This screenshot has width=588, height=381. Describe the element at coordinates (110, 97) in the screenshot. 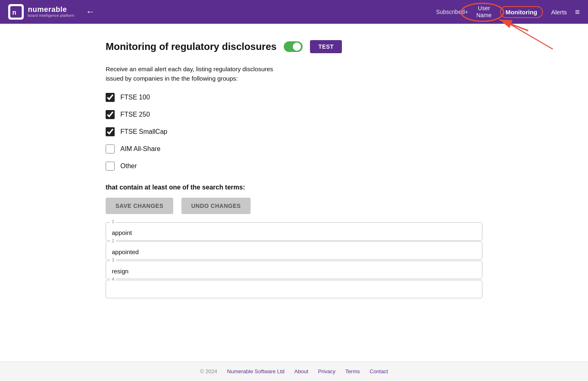

I see `checkbox-ftse100-input` at that location.